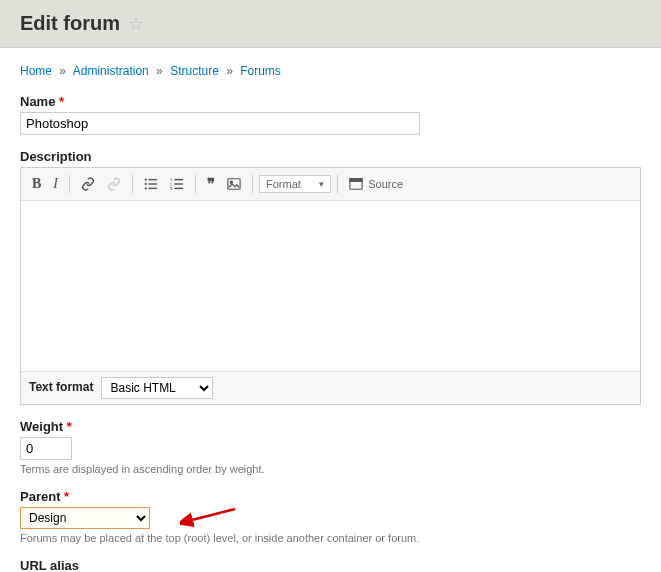  What do you see at coordinates (330, 24) in the screenshot?
I see `page-header: Edit forum ☆` at bounding box center [330, 24].